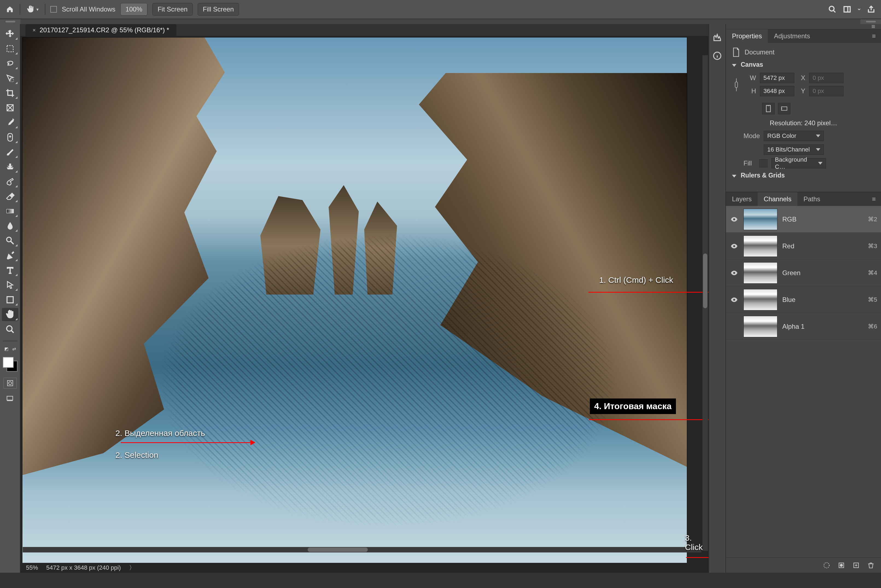 The height and width of the screenshot is (588, 881). Describe the element at coordinates (10, 212) in the screenshot. I see `gradient-tool` at that location.